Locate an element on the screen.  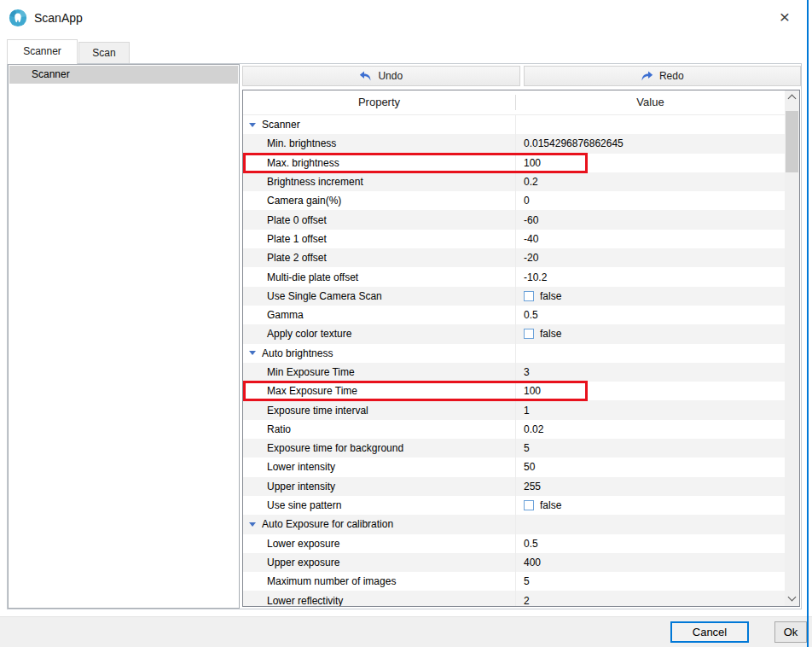
property-value-cell: 1 is located at coordinates (650, 410).